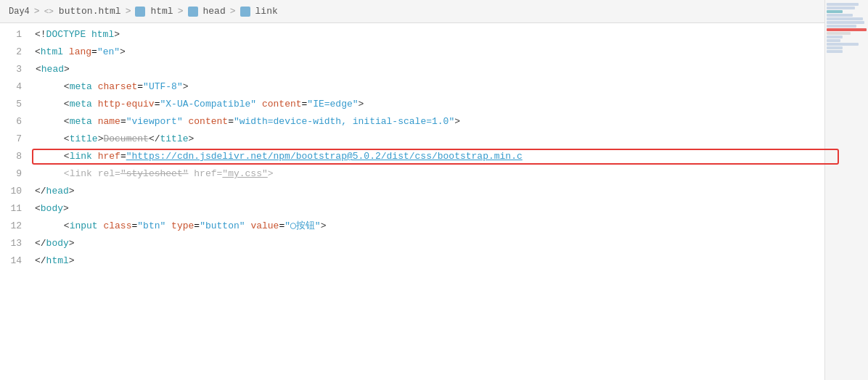  Describe the element at coordinates (451, 52) in the screenshot. I see `code-line-2: <html lang="en">` at that location.